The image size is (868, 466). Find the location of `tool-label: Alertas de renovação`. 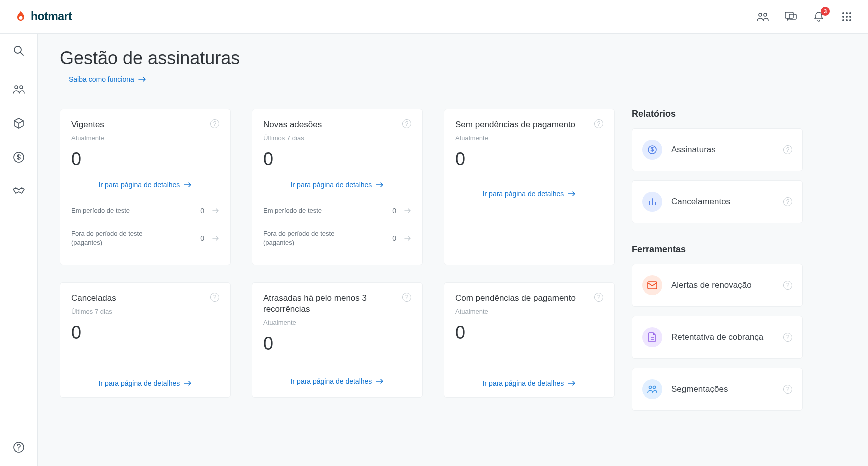

tool-label: Alertas de renovação is located at coordinates (720, 285).